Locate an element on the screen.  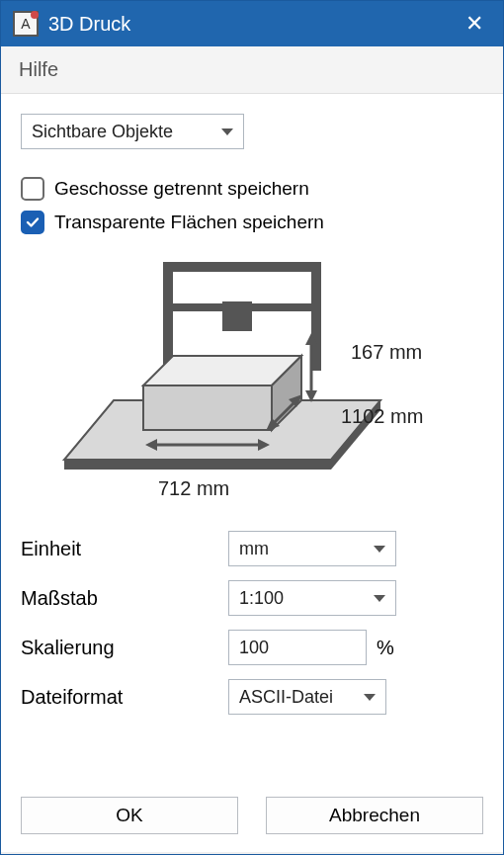
button-bar: OK Abbrechen is located at coordinates (252, 807).